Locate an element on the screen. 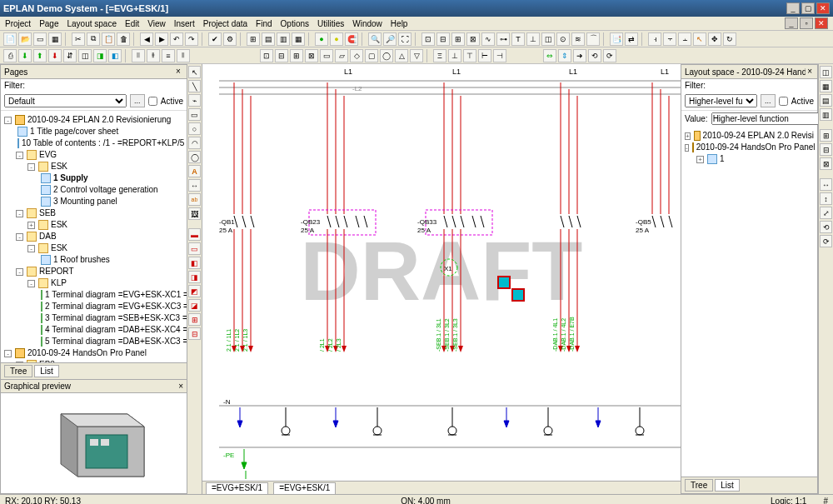  tool2-v-icon: △ is located at coordinates (402, 56).